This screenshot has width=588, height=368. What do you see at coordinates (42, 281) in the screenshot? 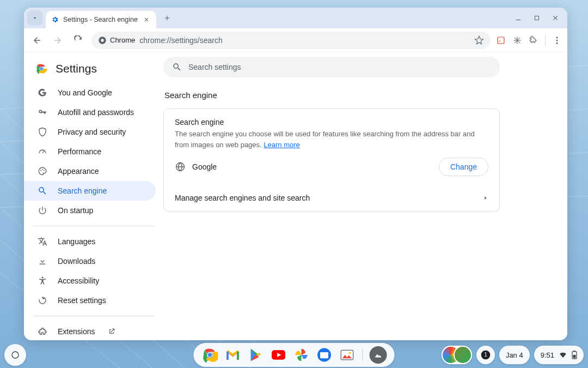
I see `accessibility-icon` at bounding box center [42, 281].